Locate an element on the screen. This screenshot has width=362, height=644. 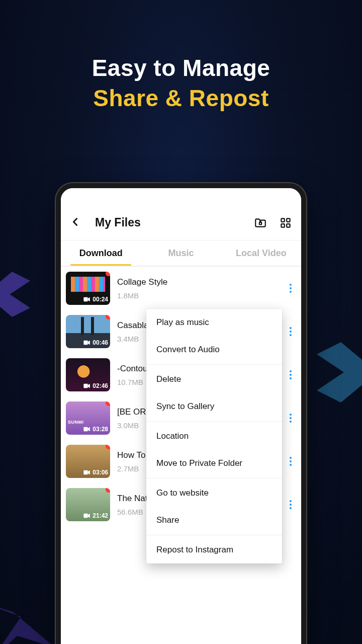
menu-item-location: Location is located at coordinates (214, 436).